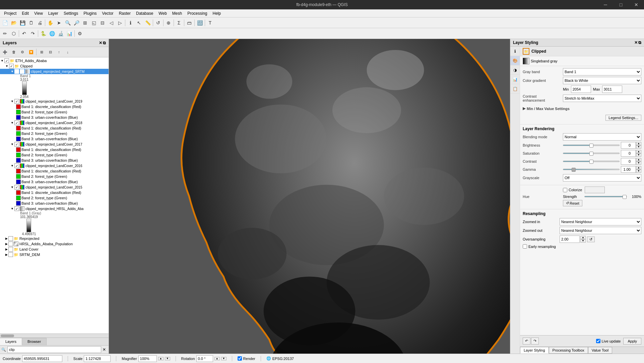 This screenshot has height=363, width=644. What do you see at coordinates (189, 23) in the screenshot?
I see `attribute-table-button: 🗃` at bounding box center [189, 23].